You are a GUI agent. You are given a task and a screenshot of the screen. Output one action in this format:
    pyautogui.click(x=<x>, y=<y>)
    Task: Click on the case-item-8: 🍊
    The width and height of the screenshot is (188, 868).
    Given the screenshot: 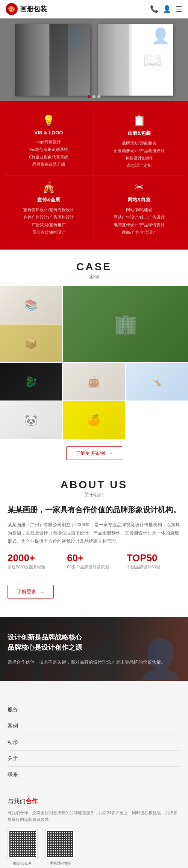 What is the action you would take?
    pyautogui.click(x=94, y=420)
    